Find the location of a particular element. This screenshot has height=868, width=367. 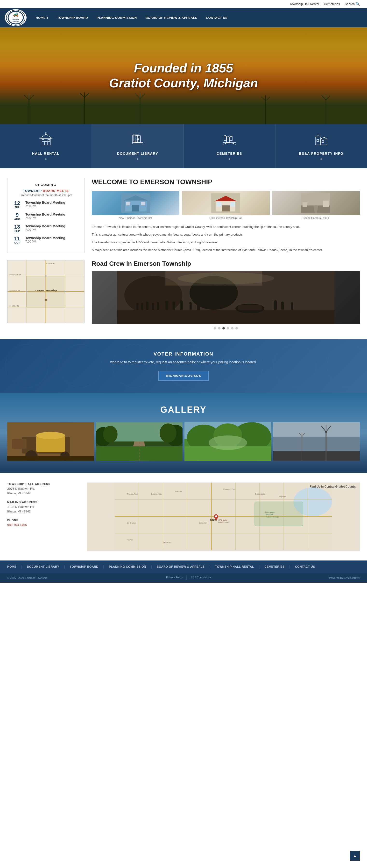

bottom-nav-hall-rental: TOWNSHIP HALL RENTAL is located at coordinates (235, 567).